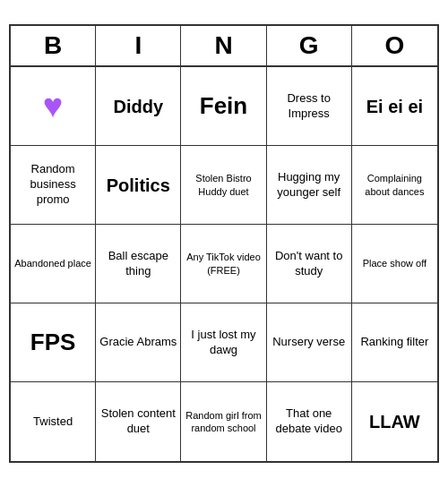 The height and width of the screenshot is (487, 448). I want to click on bingo-cell-14: Place show off, so click(394, 264).